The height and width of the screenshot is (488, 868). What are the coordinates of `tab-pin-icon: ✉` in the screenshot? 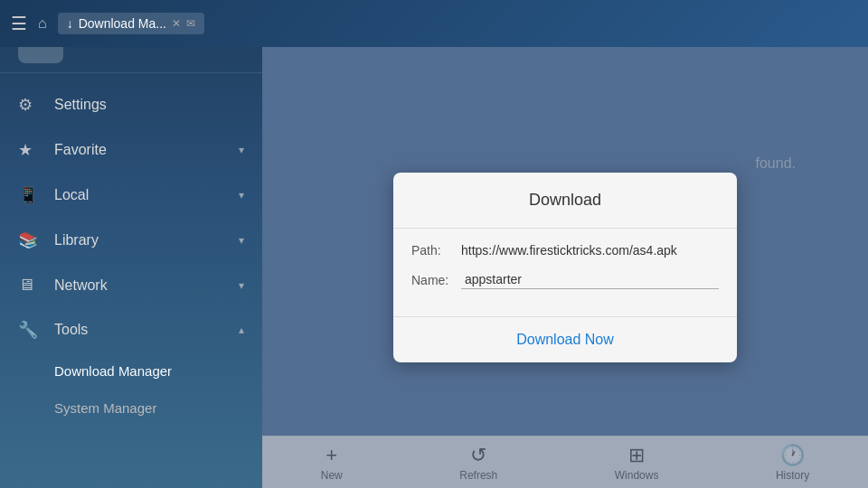 It's located at (191, 23).